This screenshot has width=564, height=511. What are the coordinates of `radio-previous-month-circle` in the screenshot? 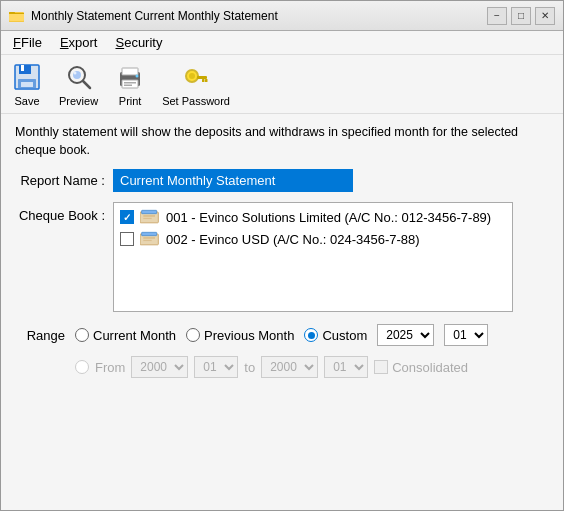 It's located at (193, 335).